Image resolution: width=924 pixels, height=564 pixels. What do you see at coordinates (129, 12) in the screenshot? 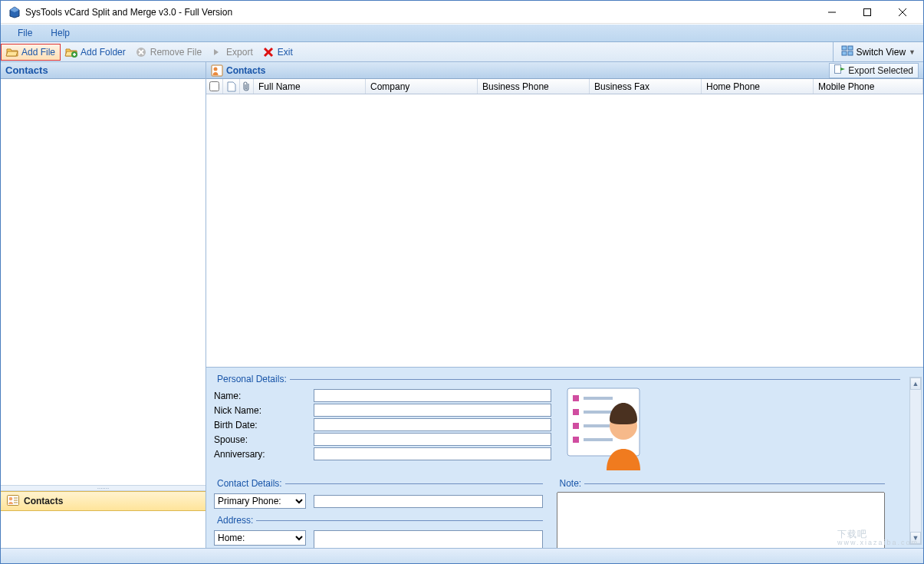
I see `window-title: SysTools vCard Split and Merge v3.0 - Fu…` at bounding box center [129, 12].